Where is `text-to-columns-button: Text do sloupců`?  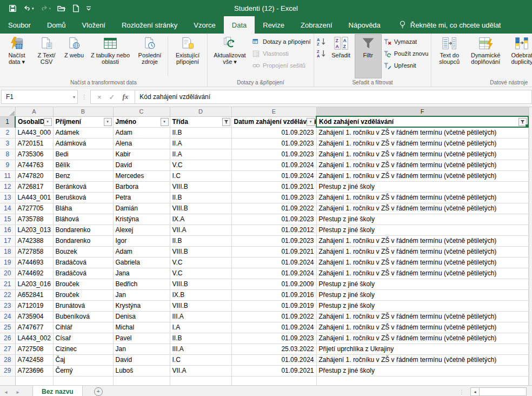
text-to-columns-button: Text do sloupců is located at coordinates (449, 56).